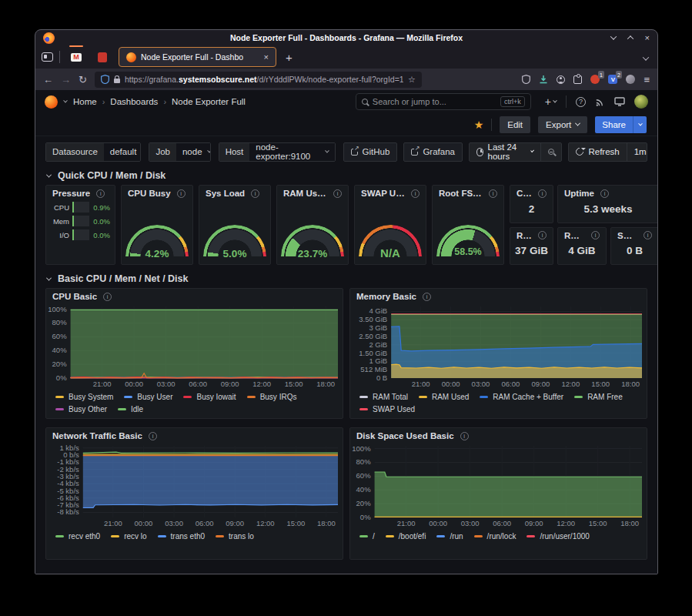 The width and height of the screenshot is (692, 616). Describe the element at coordinates (390, 192) in the screenshot. I see `panel-title: SWAP Usedi` at that location.